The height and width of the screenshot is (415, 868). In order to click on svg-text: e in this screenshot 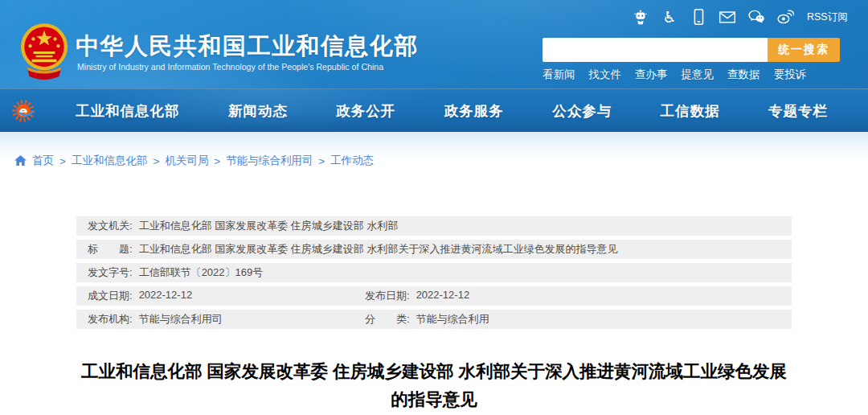, I will do `click(24, 111)`.